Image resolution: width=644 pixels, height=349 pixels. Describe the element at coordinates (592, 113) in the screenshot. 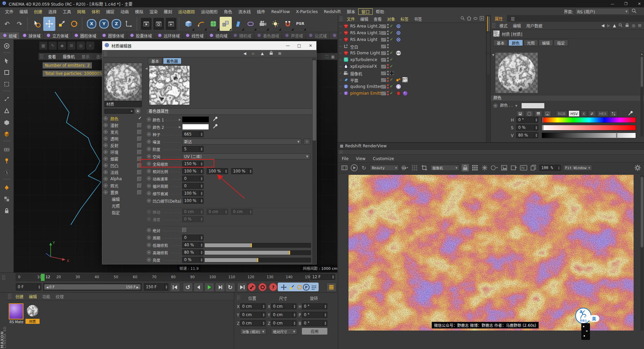

I see `mixer-icon` at that location.